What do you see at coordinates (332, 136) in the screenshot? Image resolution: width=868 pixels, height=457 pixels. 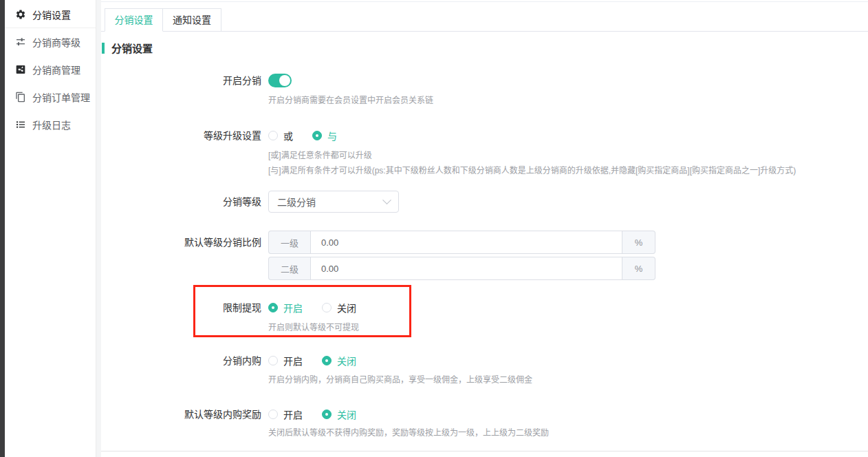 I see `radio-and-label: 与` at bounding box center [332, 136].